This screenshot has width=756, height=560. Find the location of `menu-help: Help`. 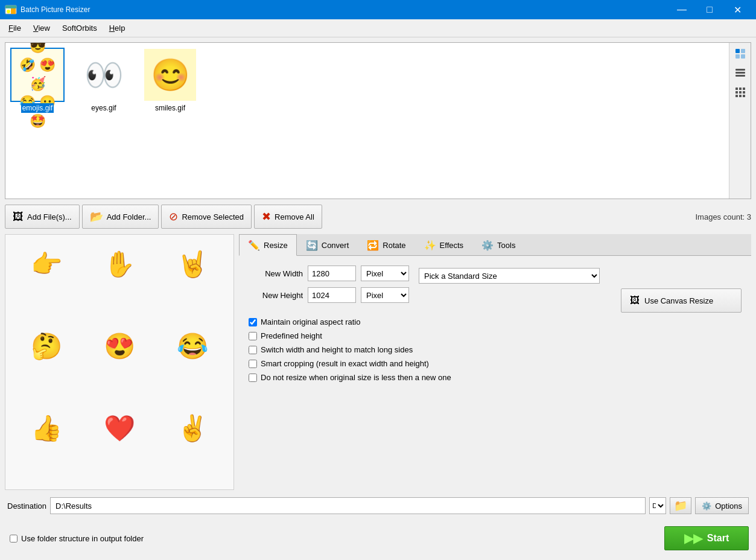

menu-help: Help is located at coordinates (117, 28).